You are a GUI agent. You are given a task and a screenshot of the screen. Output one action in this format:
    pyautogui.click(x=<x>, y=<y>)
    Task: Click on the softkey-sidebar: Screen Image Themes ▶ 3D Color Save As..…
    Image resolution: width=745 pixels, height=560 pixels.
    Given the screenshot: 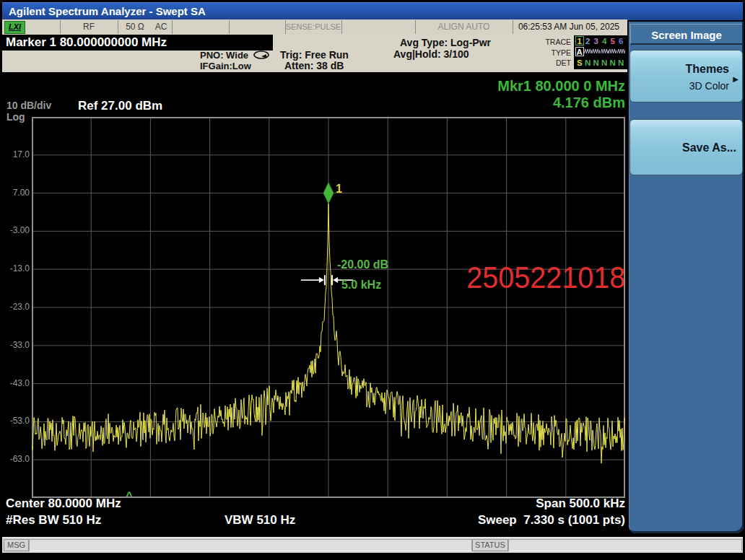 What is the action you would take?
    pyautogui.click(x=686, y=277)
    